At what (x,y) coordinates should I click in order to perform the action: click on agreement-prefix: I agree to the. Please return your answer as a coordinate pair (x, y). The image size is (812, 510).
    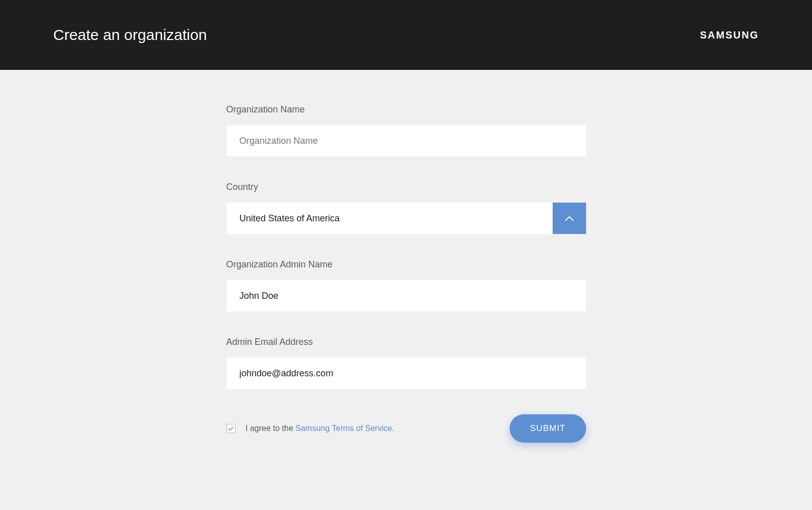
    Looking at the image, I should click on (270, 428).